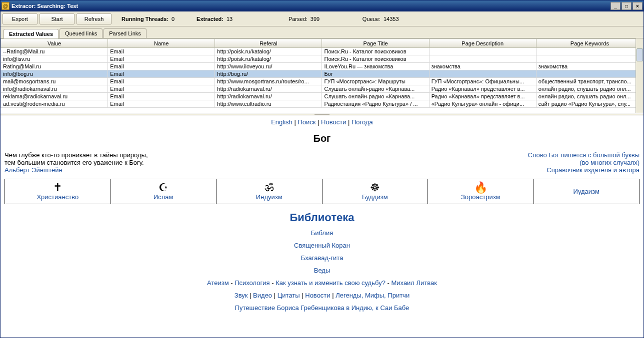 This screenshot has height=338, width=644. What do you see at coordinates (58, 192) in the screenshot?
I see `religion-cell: ✝Христианство` at bounding box center [58, 192].